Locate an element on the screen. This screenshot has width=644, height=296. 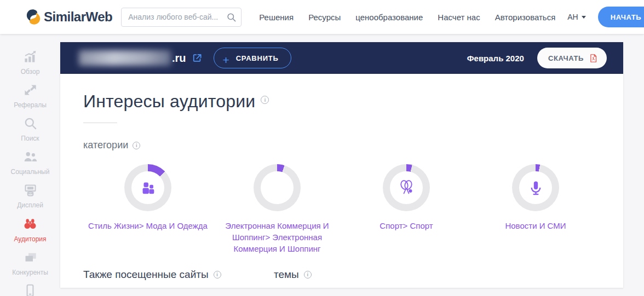
nav-link-solutions: Решения is located at coordinates (276, 18).